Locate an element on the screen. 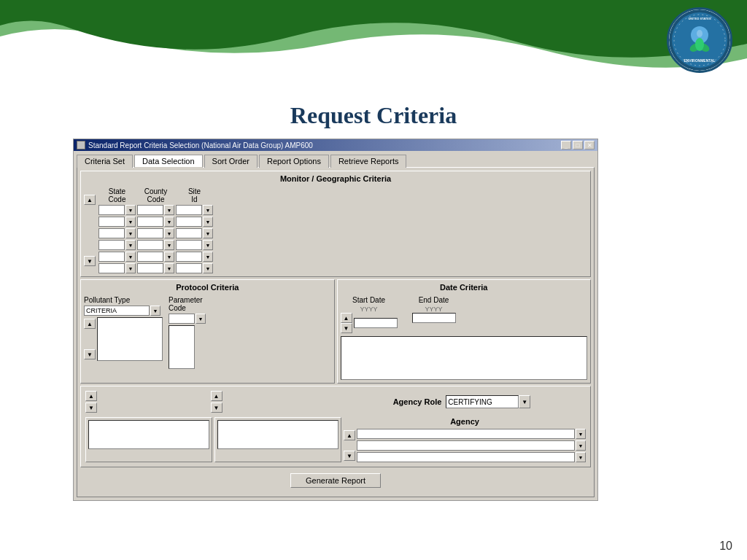  placeholder-up-2: ▲ is located at coordinates (217, 396).